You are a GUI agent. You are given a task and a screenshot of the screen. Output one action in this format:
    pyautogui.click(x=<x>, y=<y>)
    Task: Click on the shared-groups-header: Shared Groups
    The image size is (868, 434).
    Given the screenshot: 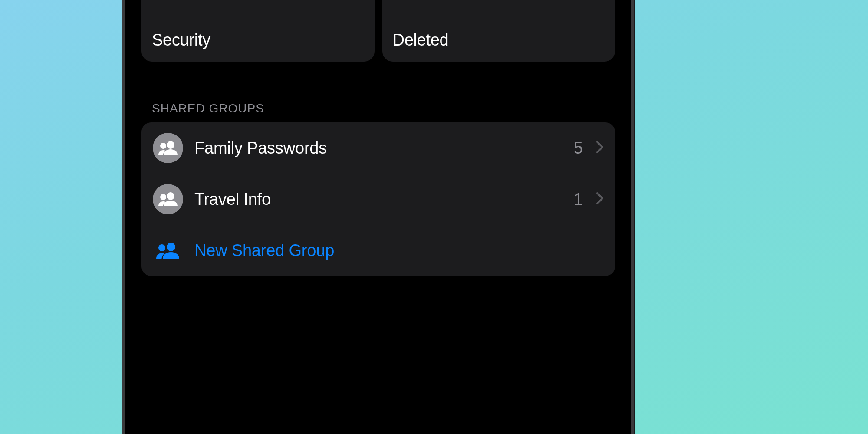 What is the action you would take?
    pyautogui.click(x=378, y=108)
    